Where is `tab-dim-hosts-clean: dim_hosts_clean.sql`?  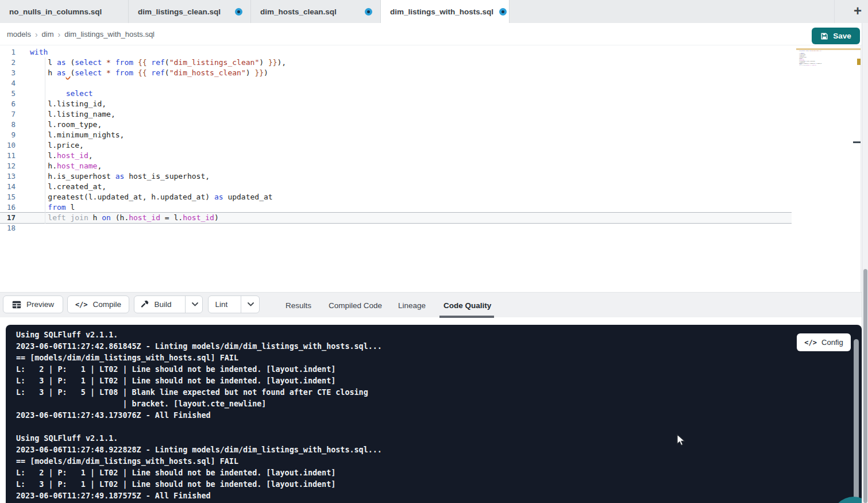
tab-dim-hosts-clean: dim_hosts_clean.sql is located at coordinates (316, 11).